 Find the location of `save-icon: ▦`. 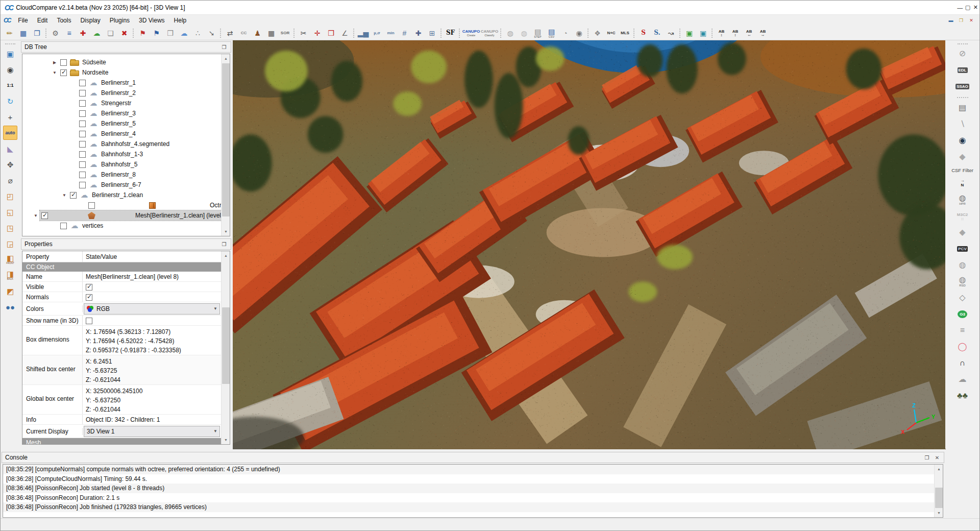

save-icon: ▦ is located at coordinates (23, 33).